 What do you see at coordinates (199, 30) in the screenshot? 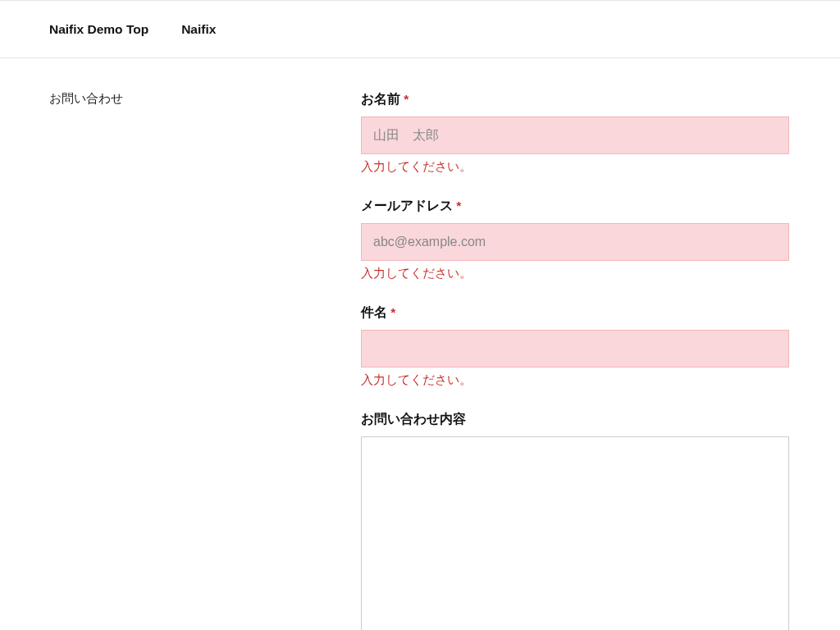
I see `nav-link-naifix: Naifix` at bounding box center [199, 30].